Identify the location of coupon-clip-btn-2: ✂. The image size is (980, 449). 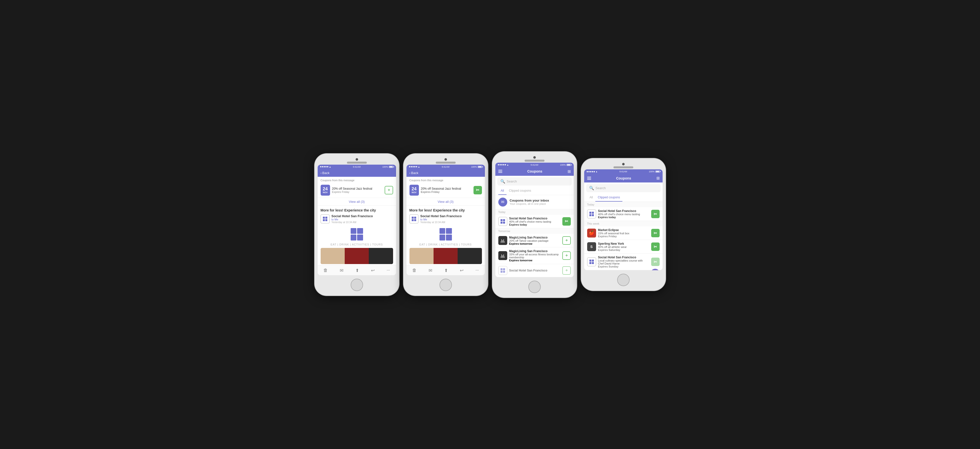
(478, 190).